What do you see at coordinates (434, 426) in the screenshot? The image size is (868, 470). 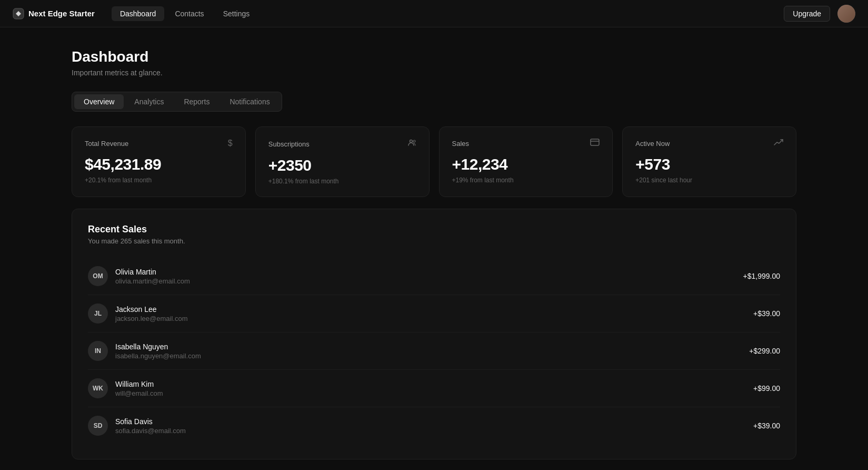 I see `sale-row: SD Sofia Davis sofia.davis@email.com +$3…` at bounding box center [434, 426].